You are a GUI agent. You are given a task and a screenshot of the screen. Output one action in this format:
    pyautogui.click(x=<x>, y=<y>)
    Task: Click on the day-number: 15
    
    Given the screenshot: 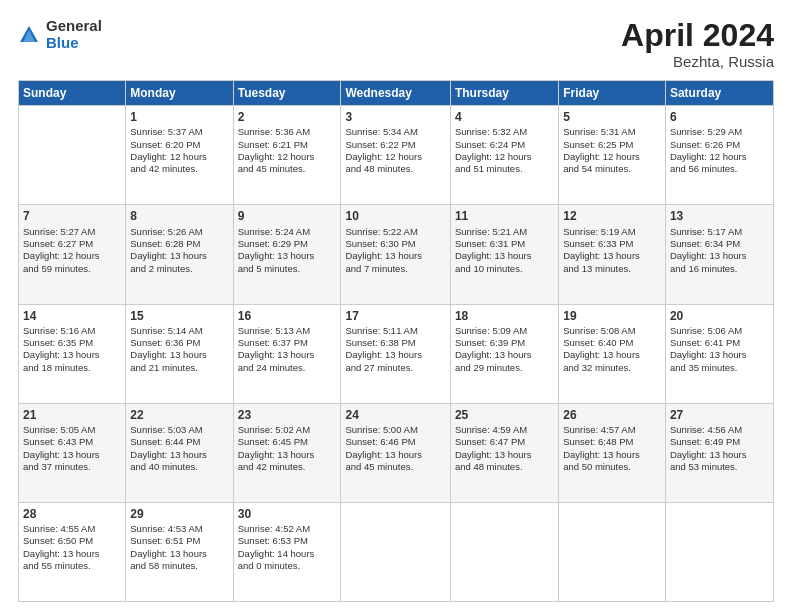 What is the action you would take?
    pyautogui.click(x=179, y=316)
    